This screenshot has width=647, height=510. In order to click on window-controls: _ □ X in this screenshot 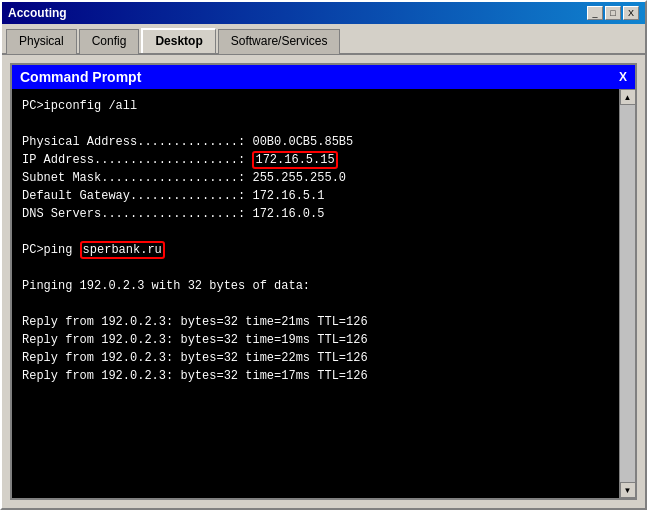, I will do `click(613, 13)`.